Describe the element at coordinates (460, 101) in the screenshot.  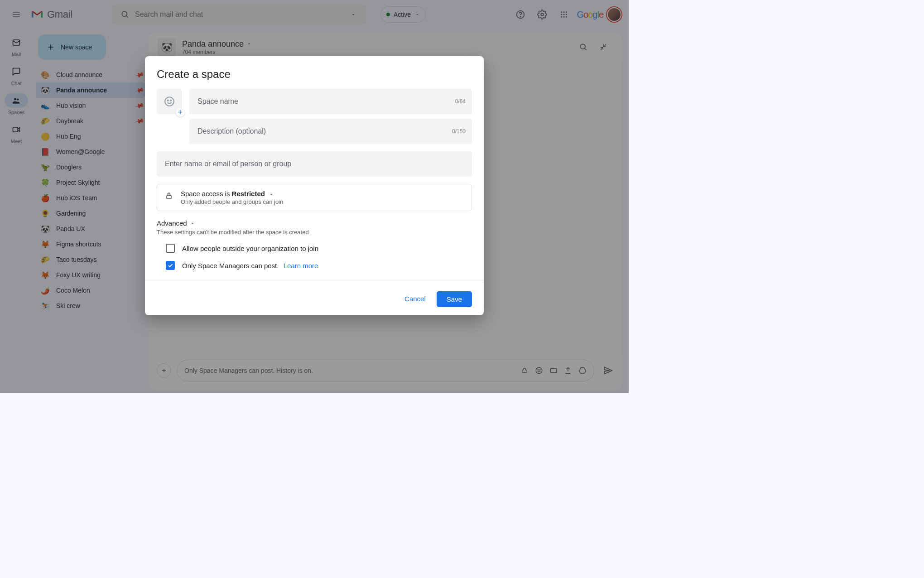
I see `name-counter: 0/64` at that location.